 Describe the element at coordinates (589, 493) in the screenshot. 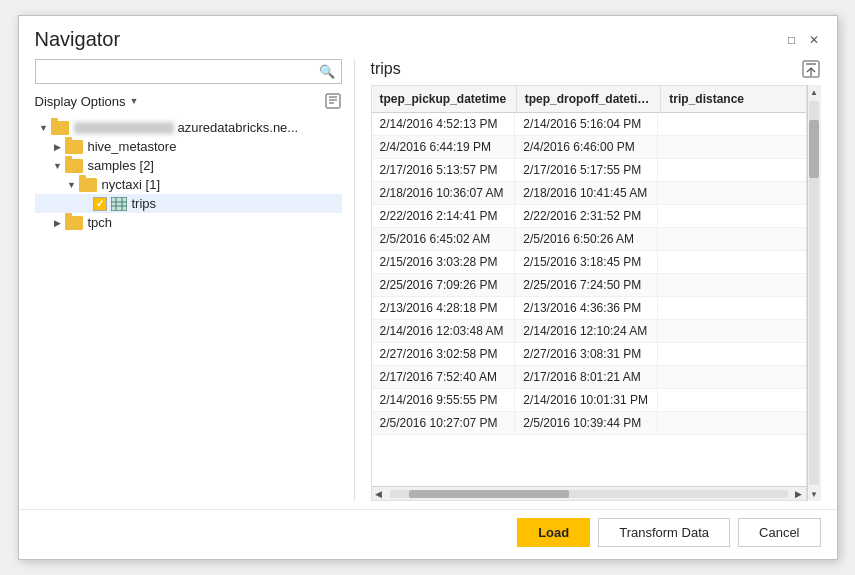

I see `horizontal-scrollbar: ◀ ▶` at that location.